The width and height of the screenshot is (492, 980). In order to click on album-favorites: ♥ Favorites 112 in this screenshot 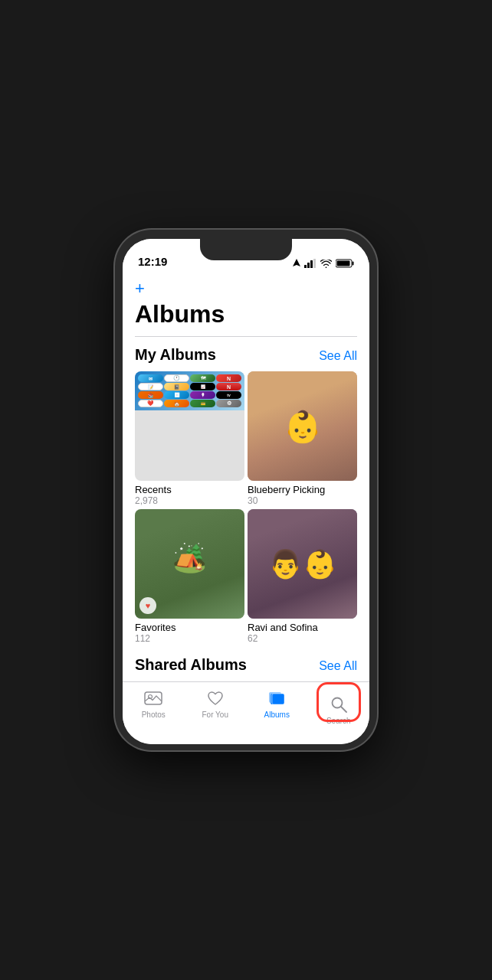, I will do `click(190, 577)`.